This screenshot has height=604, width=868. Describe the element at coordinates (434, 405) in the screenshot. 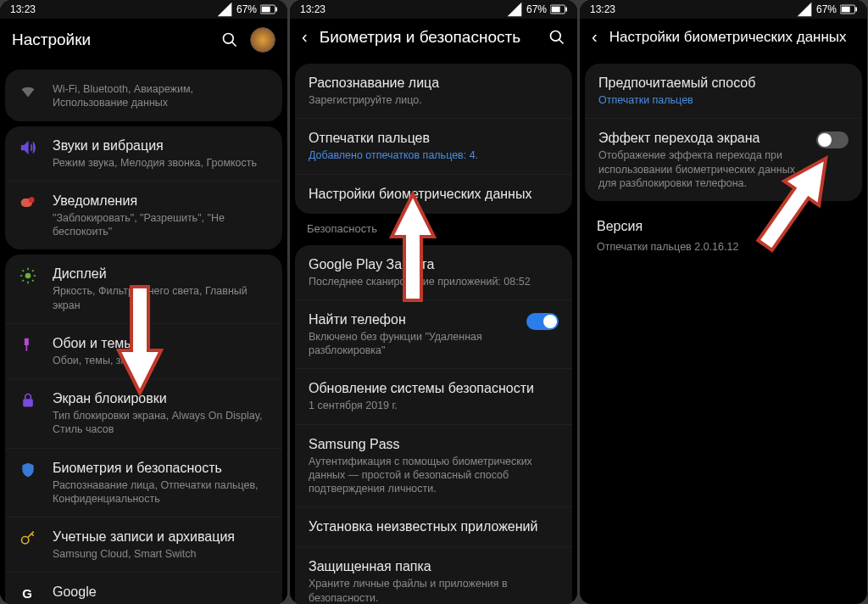

I see `item-sub: 1 сентября 2019 г.` at that location.